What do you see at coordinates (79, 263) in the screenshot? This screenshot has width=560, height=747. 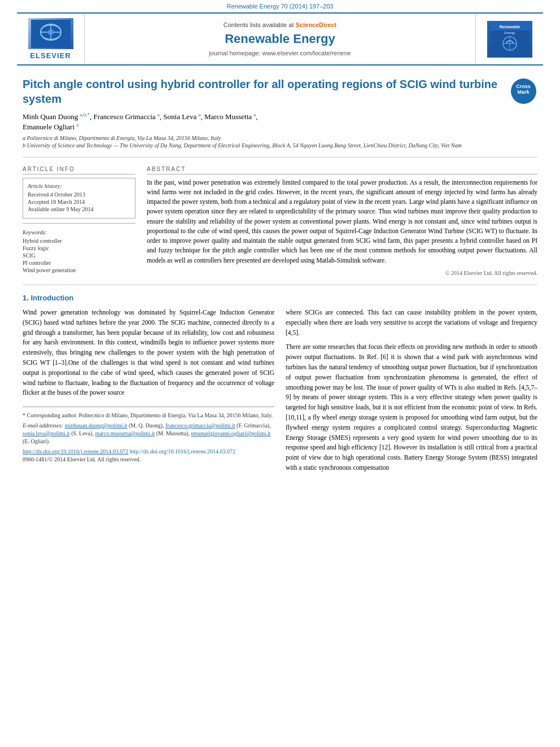 I see `keyword-4: PI controller` at bounding box center [79, 263].